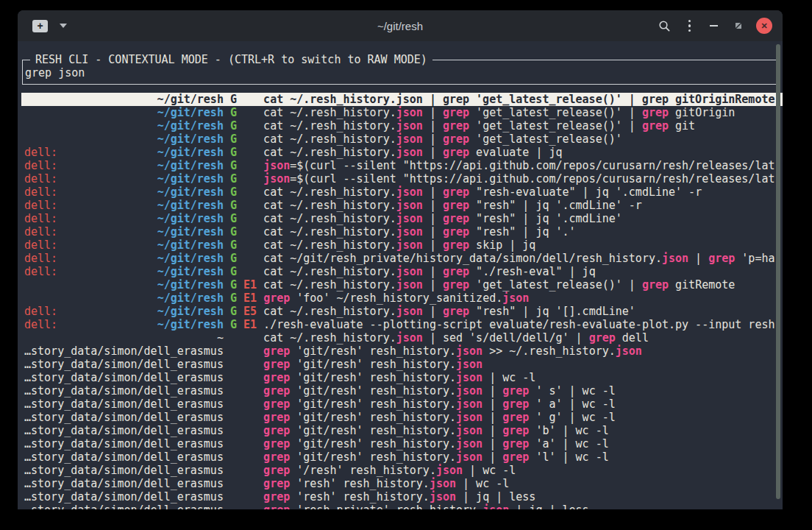 Image resolution: width=812 pixels, height=530 pixels. What do you see at coordinates (764, 26) in the screenshot?
I see `close-button: ✕` at bounding box center [764, 26].